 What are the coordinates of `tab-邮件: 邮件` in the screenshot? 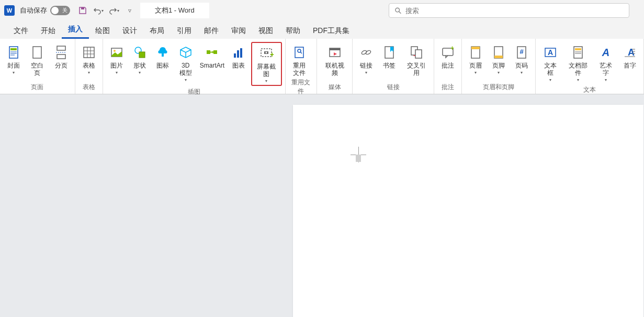 It's located at (211, 31).